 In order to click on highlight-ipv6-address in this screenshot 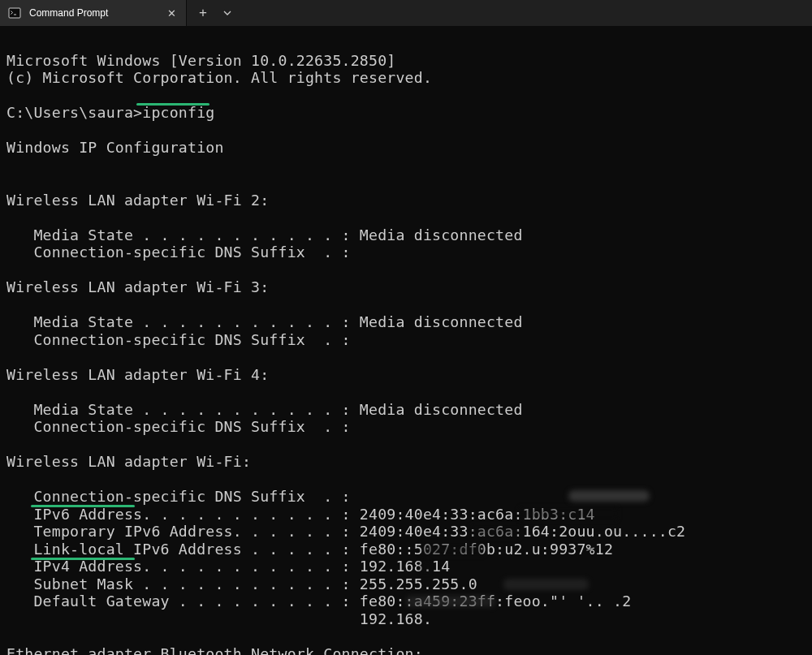, I will do `click(83, 506)`.